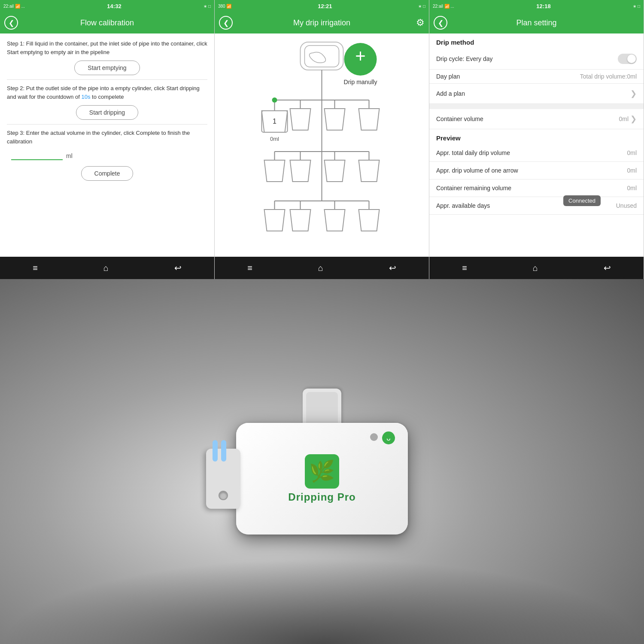 The image size is (644, 644). I want to click on content-plan: Drip method Drip cycle: Every day Day pl…, so click(537, 145).